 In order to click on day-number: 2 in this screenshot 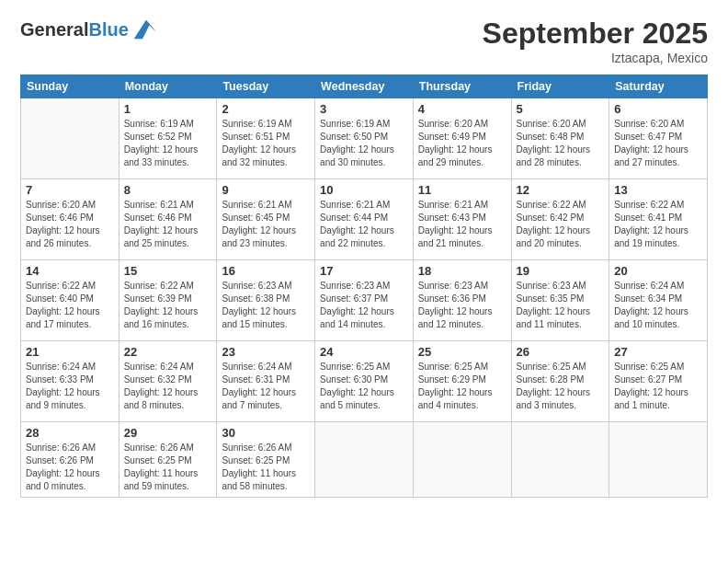, I will do `click(266, 109)`.